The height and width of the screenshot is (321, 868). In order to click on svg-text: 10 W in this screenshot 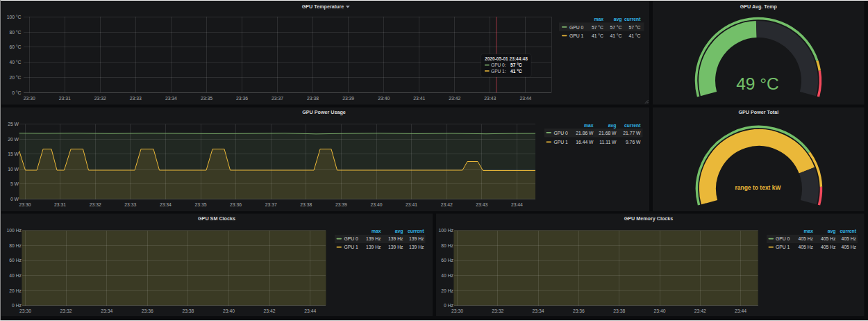, I will do `click(13, 170)`.